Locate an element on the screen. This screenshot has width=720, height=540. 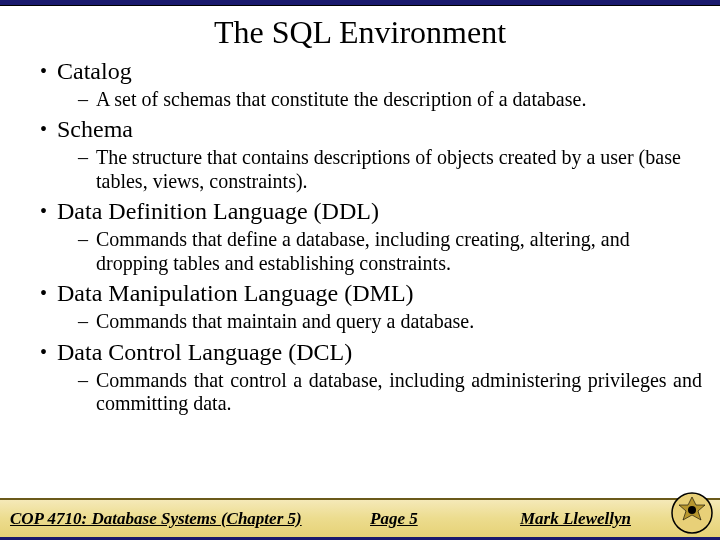
footer-course: COP 4710: Database Systems (Chapter 5) is located at coordinates (156, 519).